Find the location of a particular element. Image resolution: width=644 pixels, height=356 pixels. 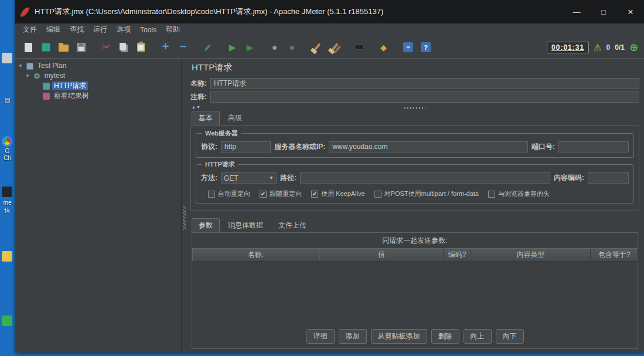

close-button: ✕ is located at coordinates (631, 12).